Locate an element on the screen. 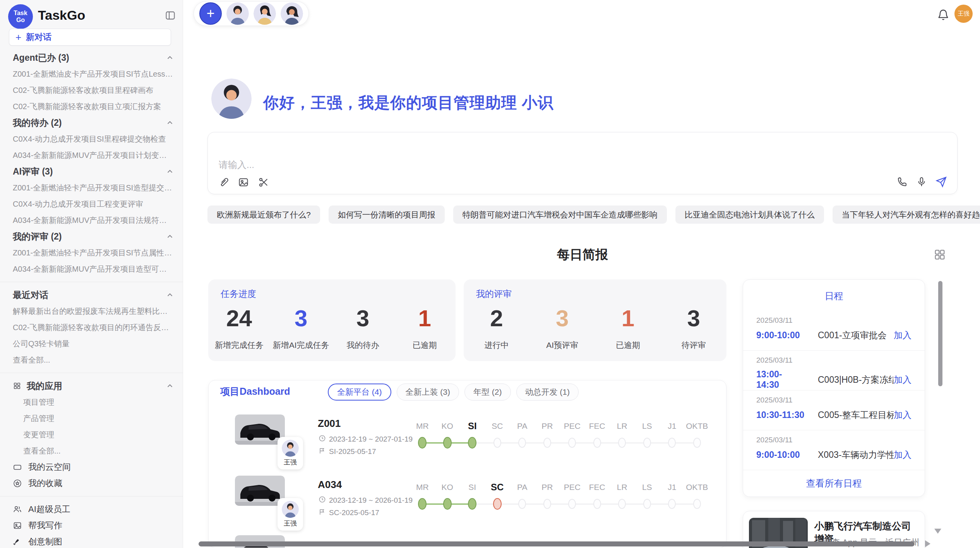 Image resolution: width=980 pixels, height=548 pixels. schedule-event: 2025/03/1113:00-14:30C003|H0B-方案冻结评审加入 is located at coordinates (834, 370).